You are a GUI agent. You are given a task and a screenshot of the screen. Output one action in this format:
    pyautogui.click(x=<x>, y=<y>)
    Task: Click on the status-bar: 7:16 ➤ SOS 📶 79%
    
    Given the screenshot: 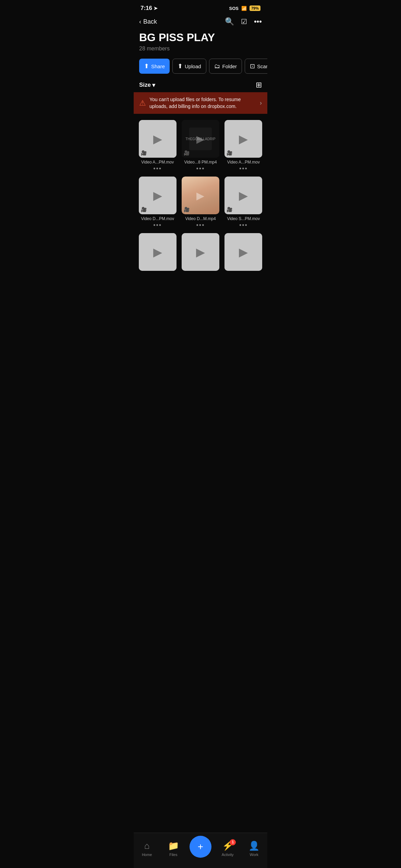 What is the action you would take?
    pyautogui.click(x=200, y=7)
    